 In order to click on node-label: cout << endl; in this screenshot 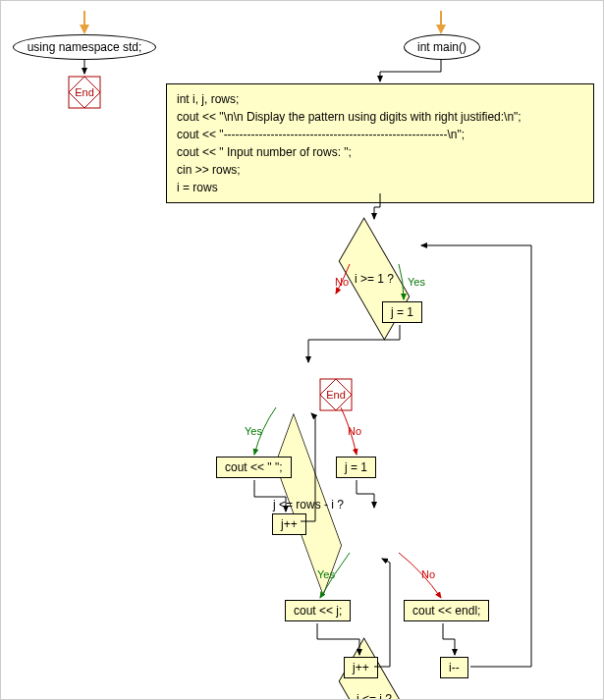, I will do `click(446, 611)`.